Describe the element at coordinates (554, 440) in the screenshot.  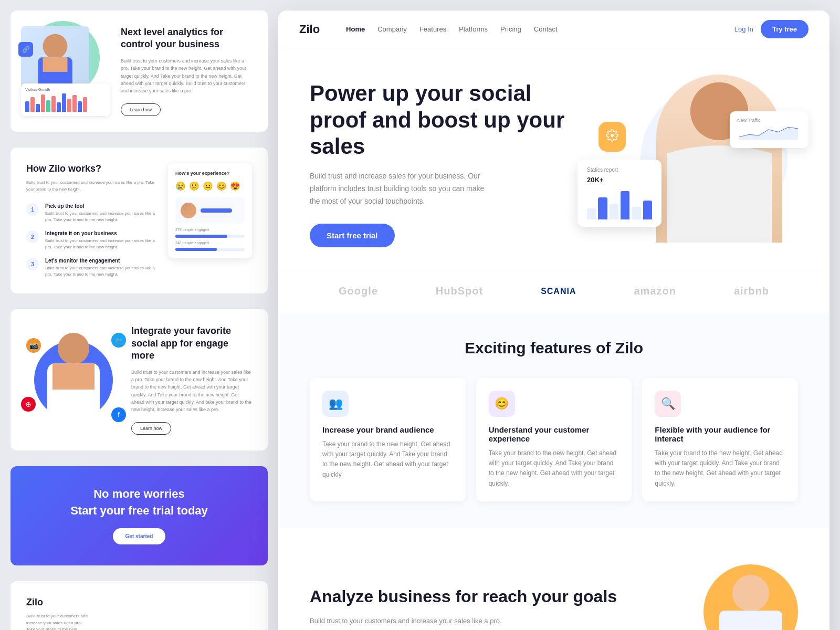
I see `features-grid: 👥 Increase your brand audience Take your…` at that location.